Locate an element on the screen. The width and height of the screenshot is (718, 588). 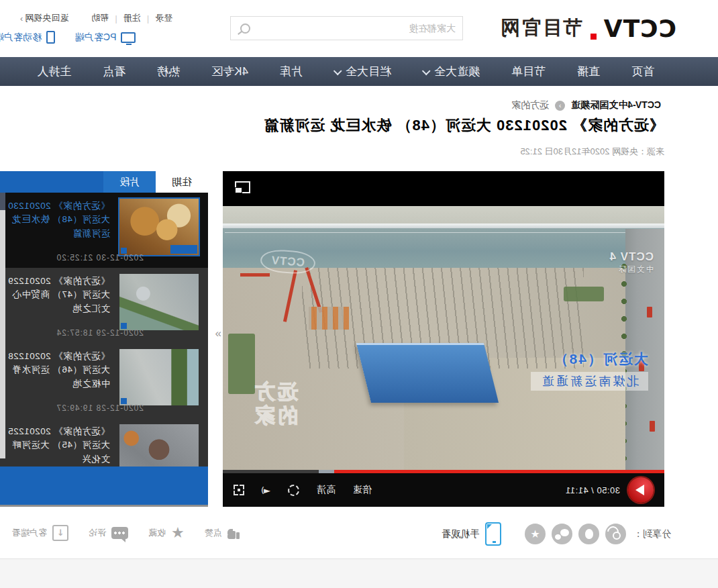
login-link: 登录 is located at coordinates (164, 18).